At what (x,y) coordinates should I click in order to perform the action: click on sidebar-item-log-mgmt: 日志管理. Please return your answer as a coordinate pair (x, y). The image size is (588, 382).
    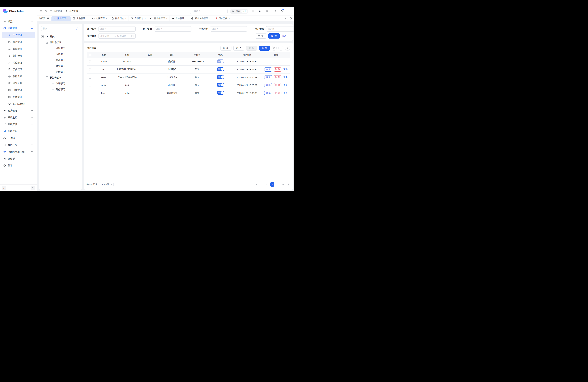
    Looking at the image, I should click on (18, 90).